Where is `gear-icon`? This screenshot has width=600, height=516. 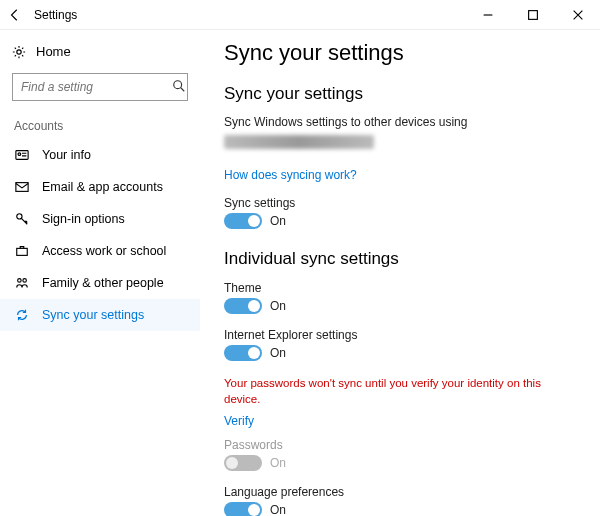 gear-icon is located at coordinates (19, 52).